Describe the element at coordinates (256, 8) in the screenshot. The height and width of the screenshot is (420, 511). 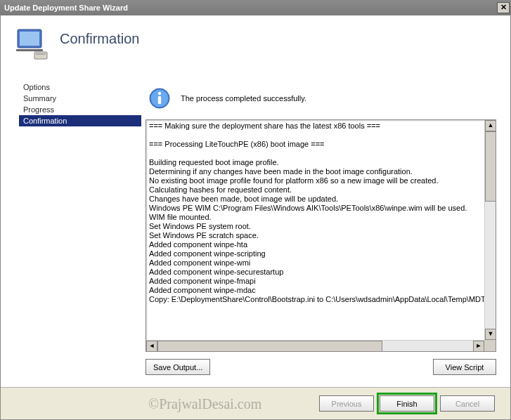
I see `titlebar: Update Deployment Share Wizard ✕` at that location.